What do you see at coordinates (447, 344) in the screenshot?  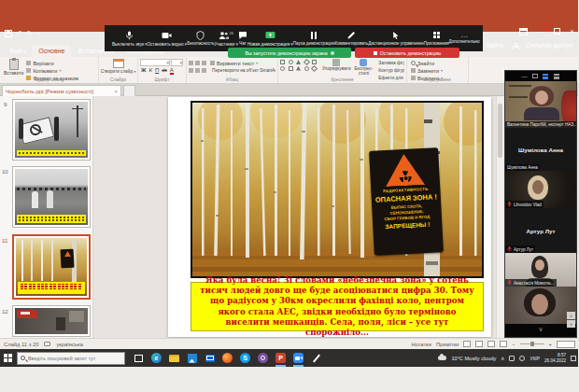 I see `comments-button: Примітки` at bounding box center [447, 344].